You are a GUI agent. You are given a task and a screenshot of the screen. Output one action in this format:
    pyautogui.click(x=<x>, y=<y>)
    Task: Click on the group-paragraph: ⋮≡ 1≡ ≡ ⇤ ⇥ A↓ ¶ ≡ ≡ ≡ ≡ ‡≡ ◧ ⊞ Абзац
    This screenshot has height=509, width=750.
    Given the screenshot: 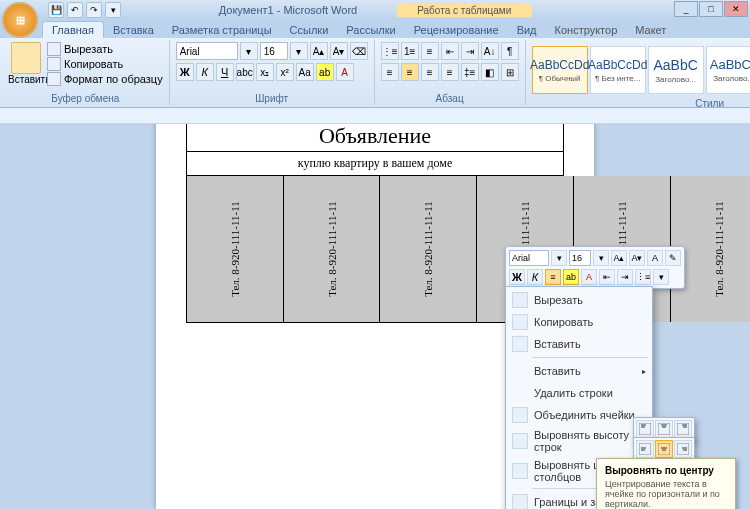 What is the action you would take?
    pyautogui.click(x=450, y=72)
    